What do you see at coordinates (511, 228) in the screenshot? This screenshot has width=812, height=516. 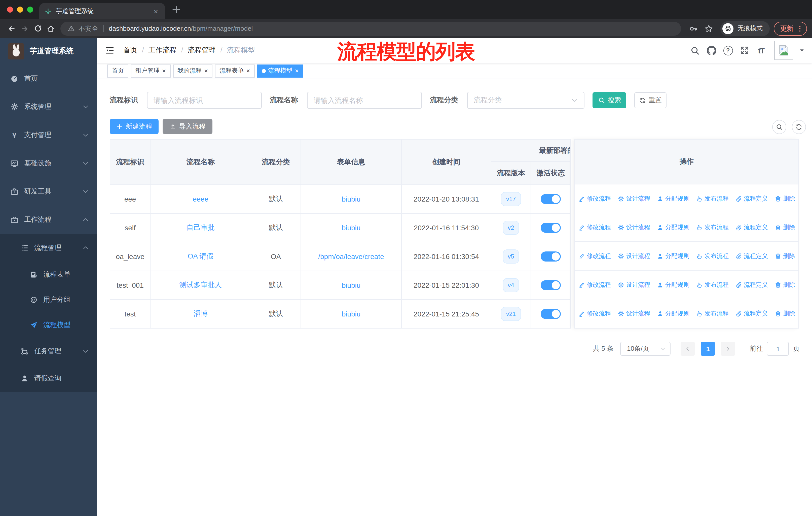 I see `version-badge: v2` at bounding box center [511, 228].